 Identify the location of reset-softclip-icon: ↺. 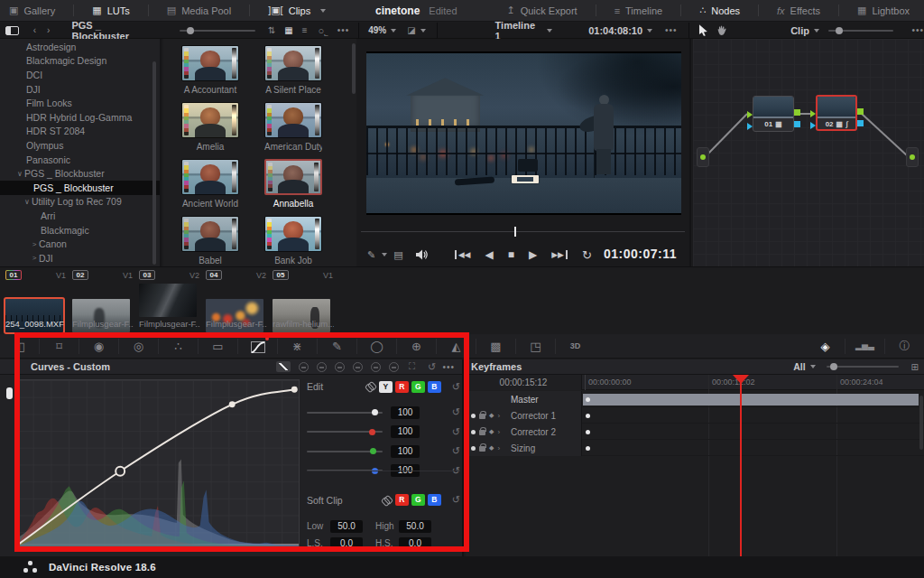
(457, 500).